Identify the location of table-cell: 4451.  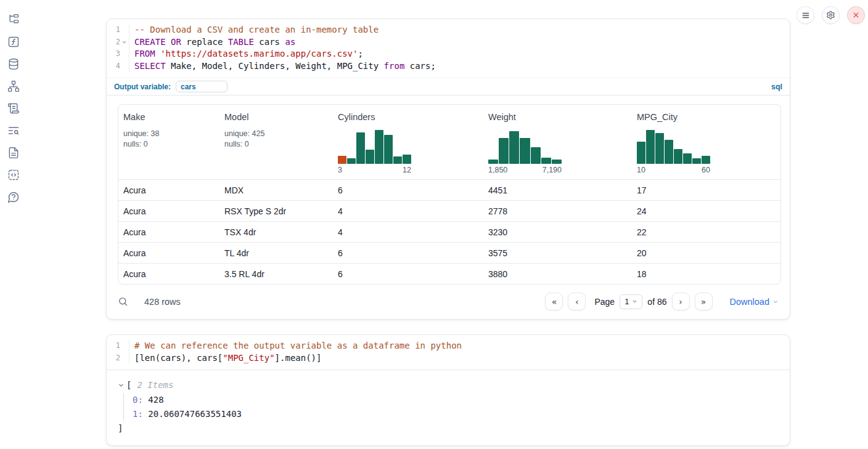
(557, 190).